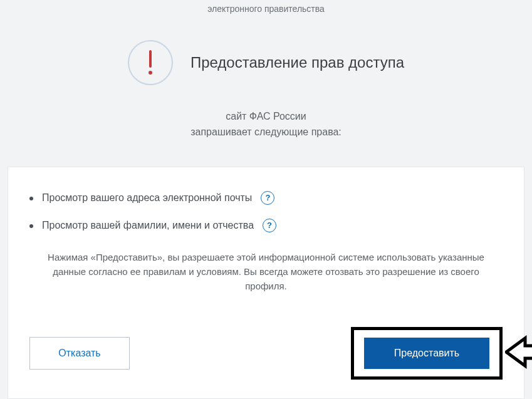  What do you see at coordinates (272, 198) in the screenshot?
I see `permission-item: Просмотр вашего адреса электронной почты…` at bounding box center [272, 198].